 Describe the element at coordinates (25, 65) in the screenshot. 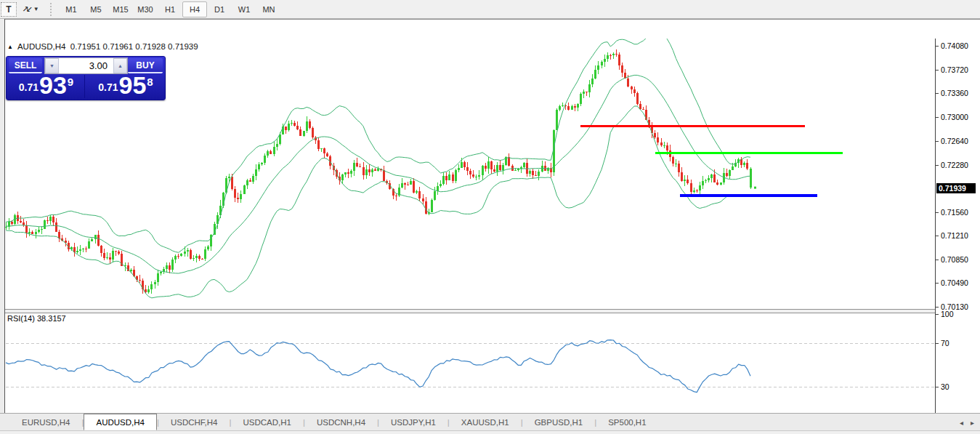

I see `sell-button: SELL` at that location.